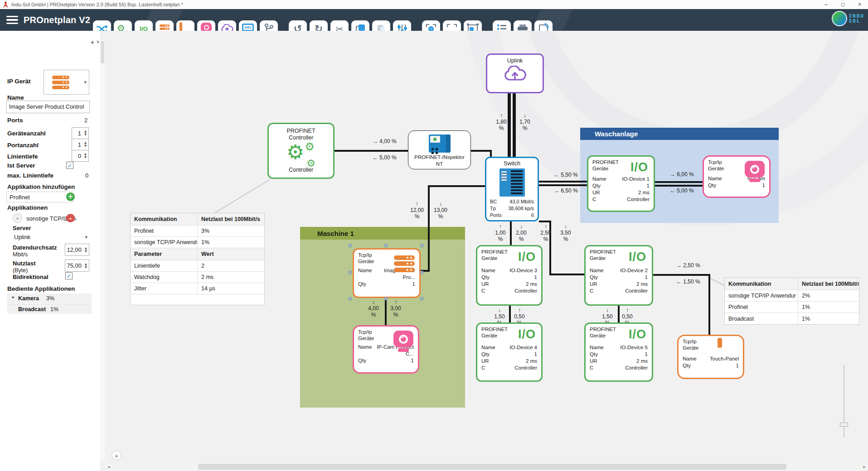  Describe the element at coordinates (844, 425) in the screenshot. I see `zoom-slider-thumb` at that location.